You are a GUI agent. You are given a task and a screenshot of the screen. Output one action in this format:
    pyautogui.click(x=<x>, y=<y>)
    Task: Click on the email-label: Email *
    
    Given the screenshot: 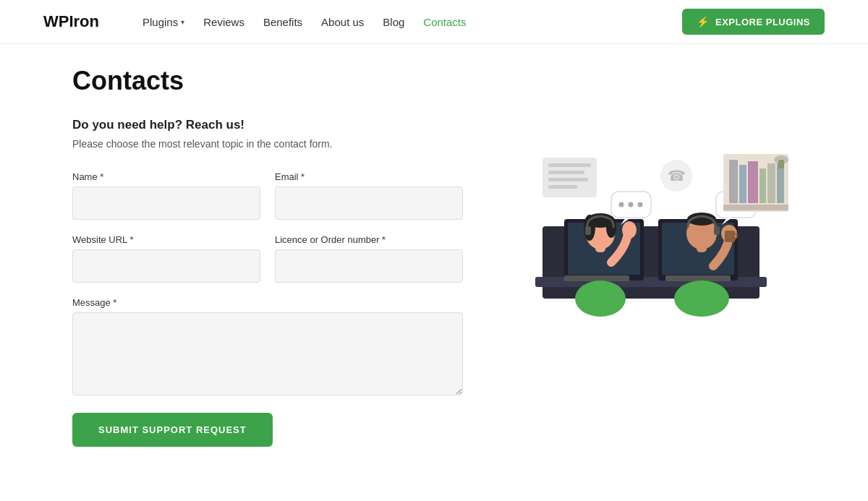 What is the action you would take?
    pyautogui.click(x=369, y=176)
    